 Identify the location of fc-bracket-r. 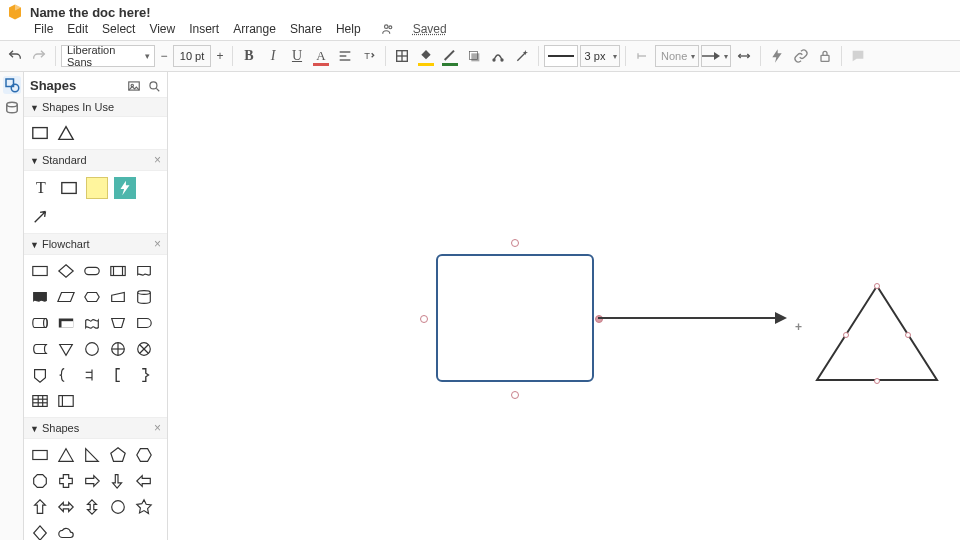
(144, 375).